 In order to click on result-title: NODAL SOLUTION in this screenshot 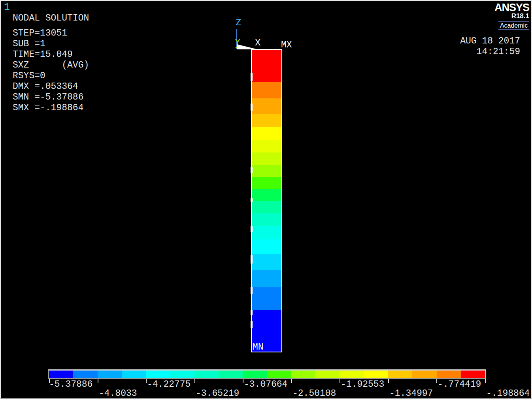, I will do `click(51, 18)`.